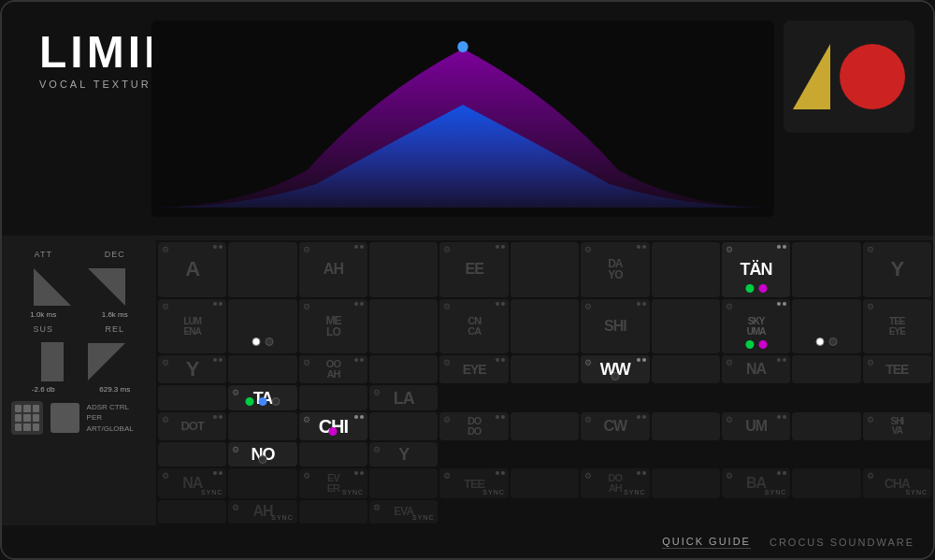  What do you see at coordinates (193, 482) in the screenshot?
I see `cell-NA-sync: ⚙ NA SYNC` at bounding box center [193, 482].